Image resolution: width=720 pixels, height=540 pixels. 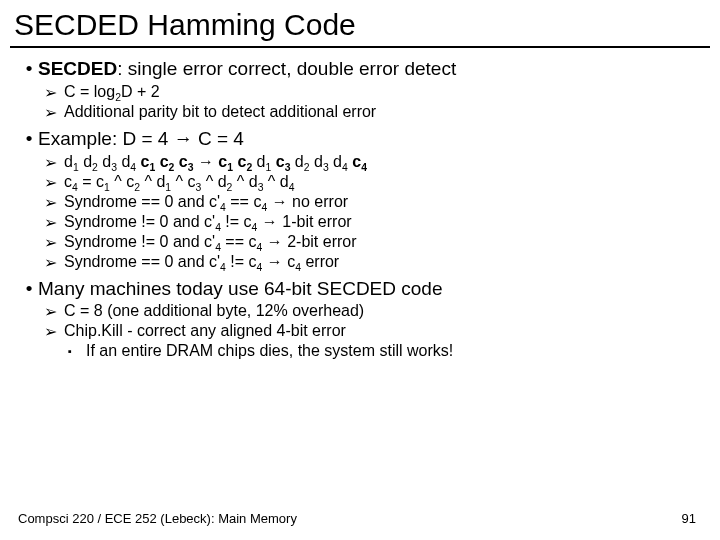 What do you see at coordinates (372, 202) in the screenshot?
I see `sub-syndrome-00: ➢ Syndrome == 0 and c'4 == c4 → no error` at bounding box center [372, 202].